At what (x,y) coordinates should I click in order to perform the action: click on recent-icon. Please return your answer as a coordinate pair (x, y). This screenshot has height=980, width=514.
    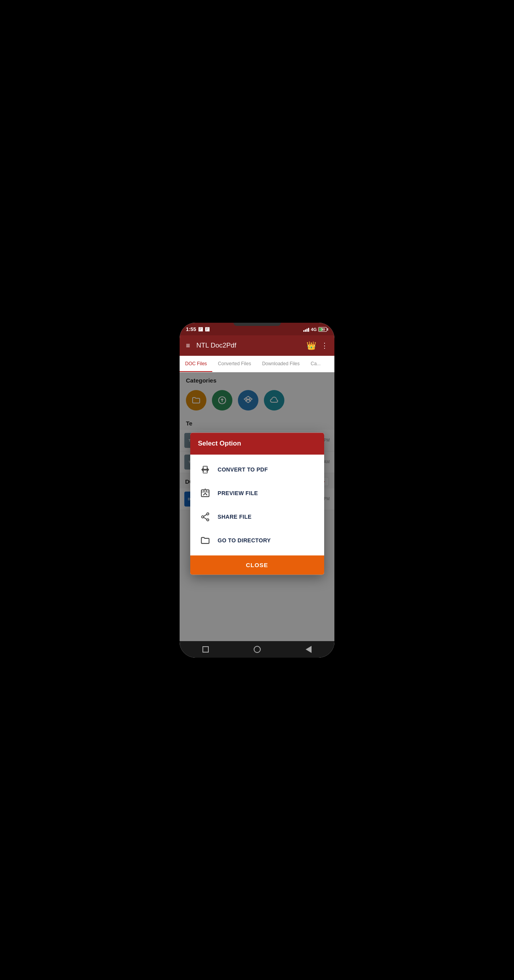
    Looking at the image, I should click on (206, 649).